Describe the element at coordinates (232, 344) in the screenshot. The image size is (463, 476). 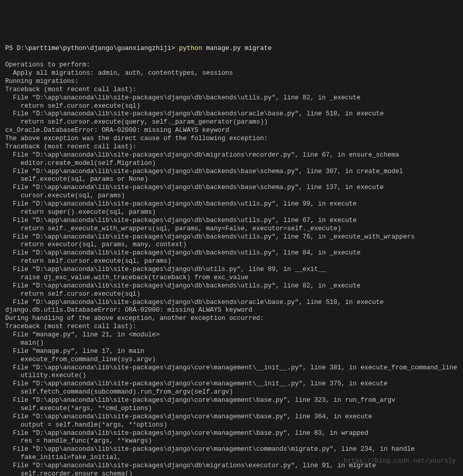
I see `output-line: main()` at that location.